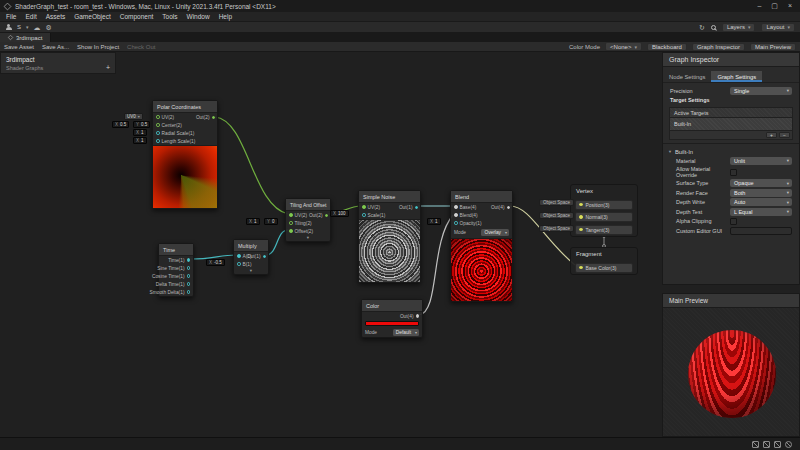 The height and width of the screenshot is (450, 800). What do you see at coordinates (456, 215) in the screenshot?
I see `input-port-blend` at bounding box center [456, 215].